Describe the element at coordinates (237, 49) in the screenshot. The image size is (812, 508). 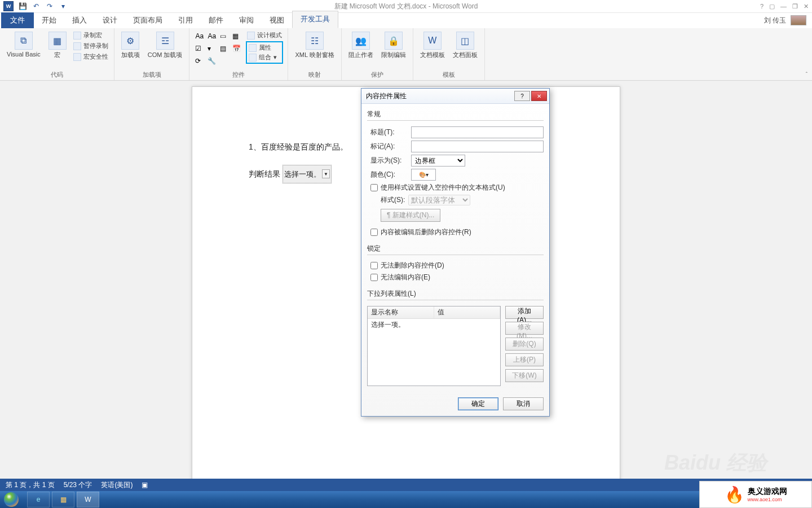
I see `datepicker-control-icon: 📅` at that location.